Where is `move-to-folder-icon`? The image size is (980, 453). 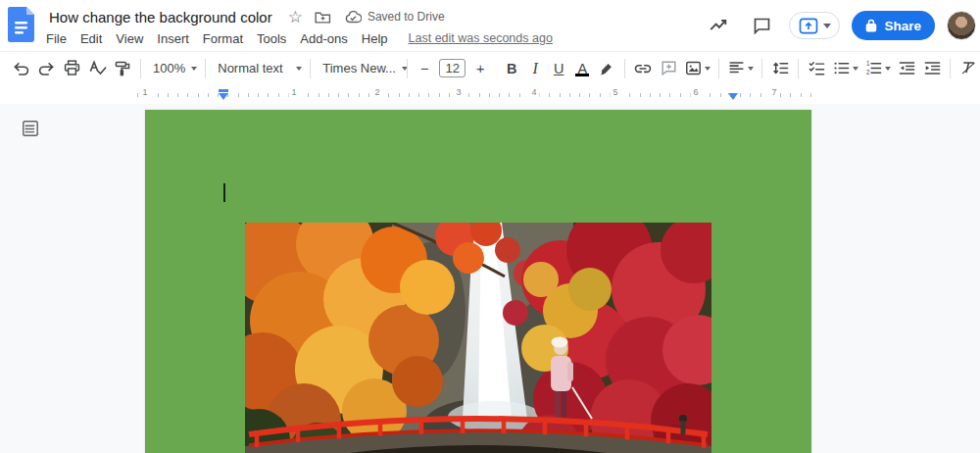
move-to-folder-icon is located at coordinates (323, 18).